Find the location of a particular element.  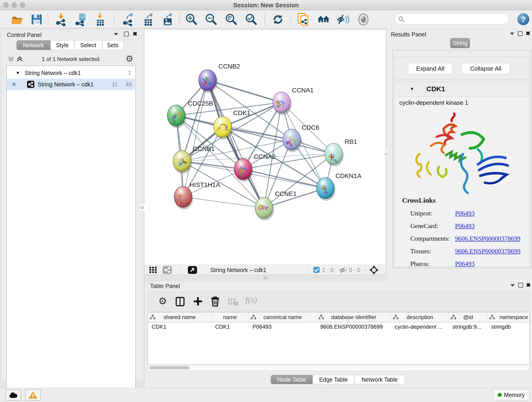

network-node-CCNE1 is located at coordinates (265, 209).